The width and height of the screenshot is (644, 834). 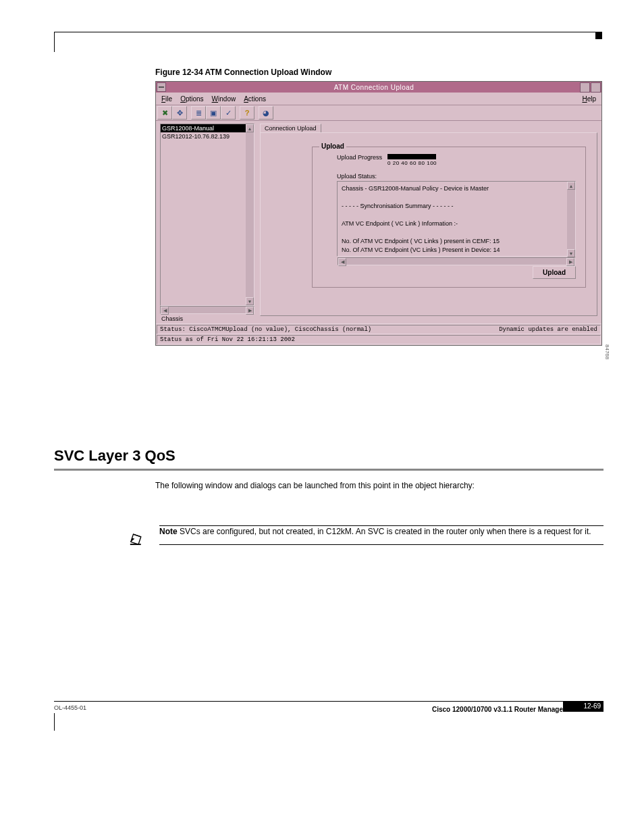 I want to click on minimize-icon, so click(x=585, y=88).